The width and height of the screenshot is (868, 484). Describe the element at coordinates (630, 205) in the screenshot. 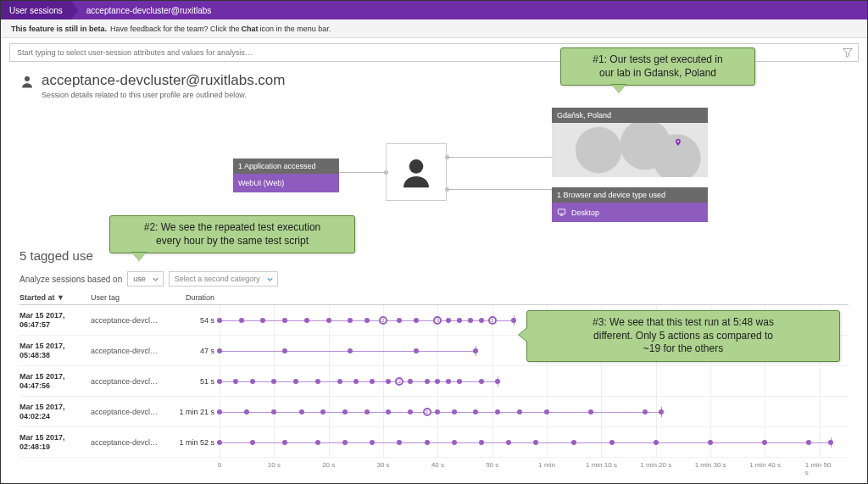

I see `device-card: 1 Browser and device type used Desktop` at that location.